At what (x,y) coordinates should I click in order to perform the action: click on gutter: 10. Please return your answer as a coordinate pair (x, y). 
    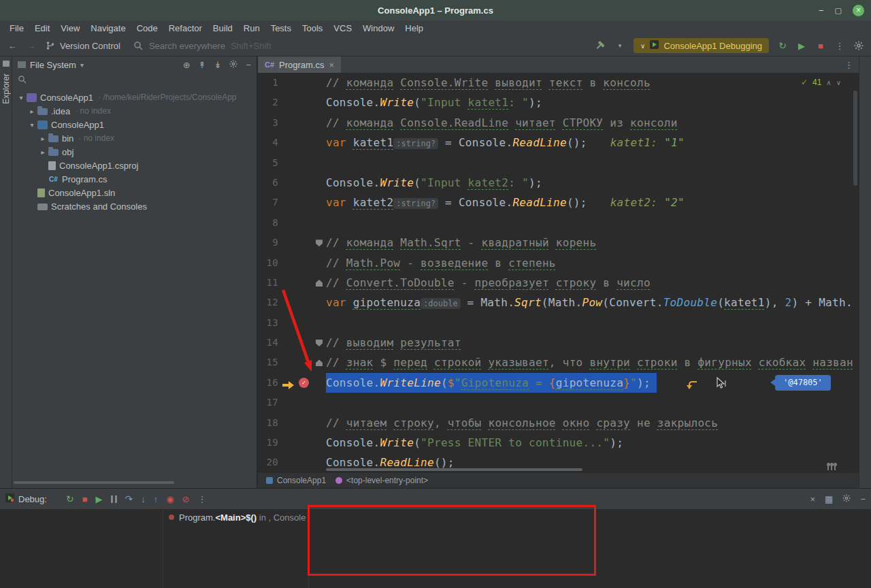
    Looking at the image, I should click on (292, 263).